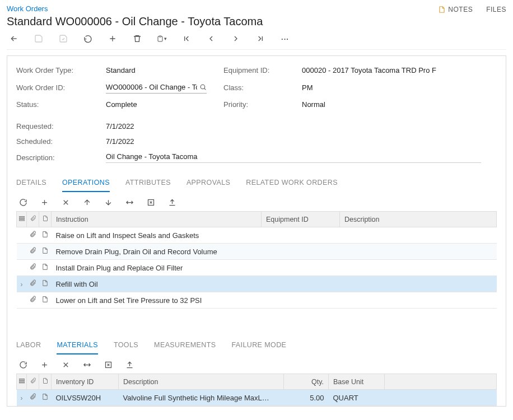 The image size is (513, 420). Describe the element at coordinates (301, 220) in the screenshot. I see `col-equipment: Equipment ID` at that location.